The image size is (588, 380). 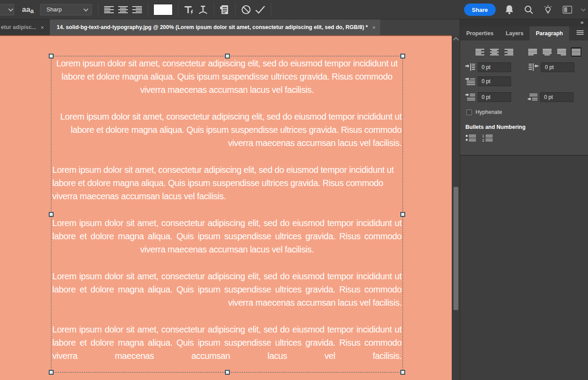 I want to click on justify-all-button, so click(x=576, y=52).